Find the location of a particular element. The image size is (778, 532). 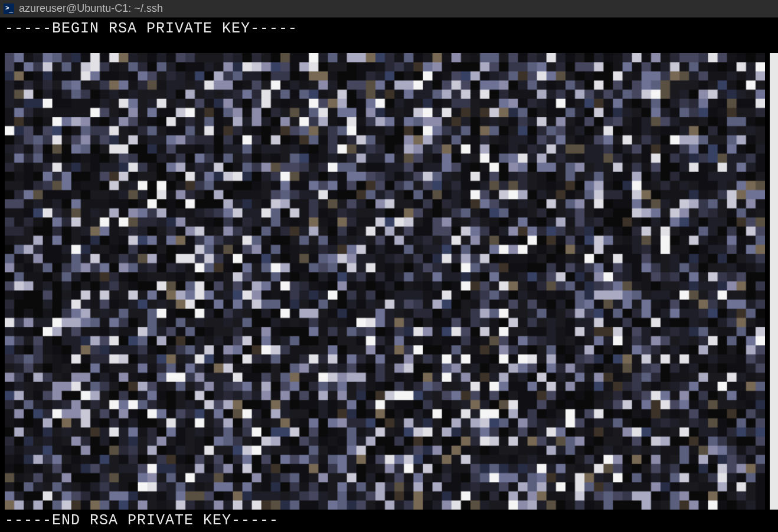

end-key-line: -----END RSA PRIVATE KEY----- is located at coordinates (142, 521).